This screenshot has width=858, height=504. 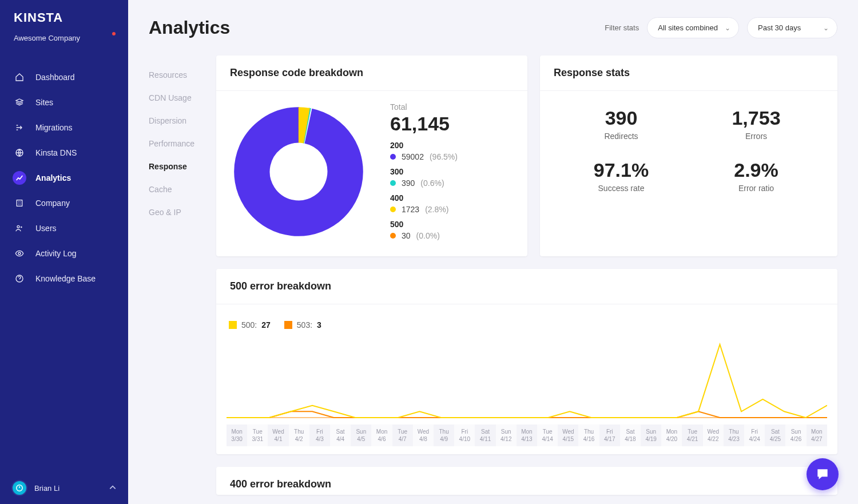 What do you see at coordinates (46, 228) in the screenshot?
I see `nav-label: Users` at bounding box center [46, 228].